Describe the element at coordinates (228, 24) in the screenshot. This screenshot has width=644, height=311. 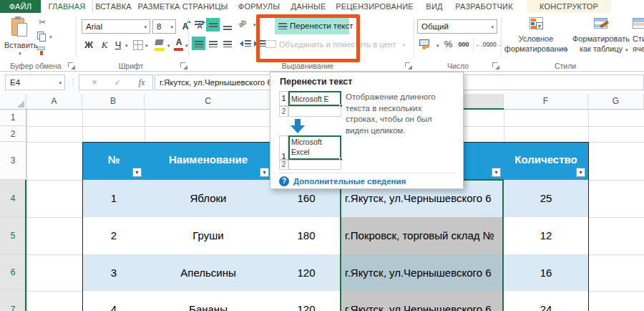
I see `align-bottom-button` at that location.